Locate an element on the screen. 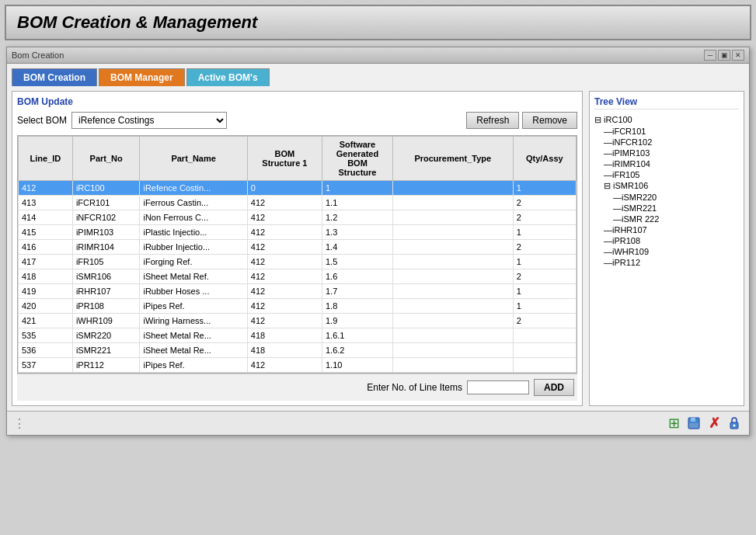 This screenshot has height=535, width=756. bottom-icons: ⊞ ✗ is located at coordinates (704, 423).